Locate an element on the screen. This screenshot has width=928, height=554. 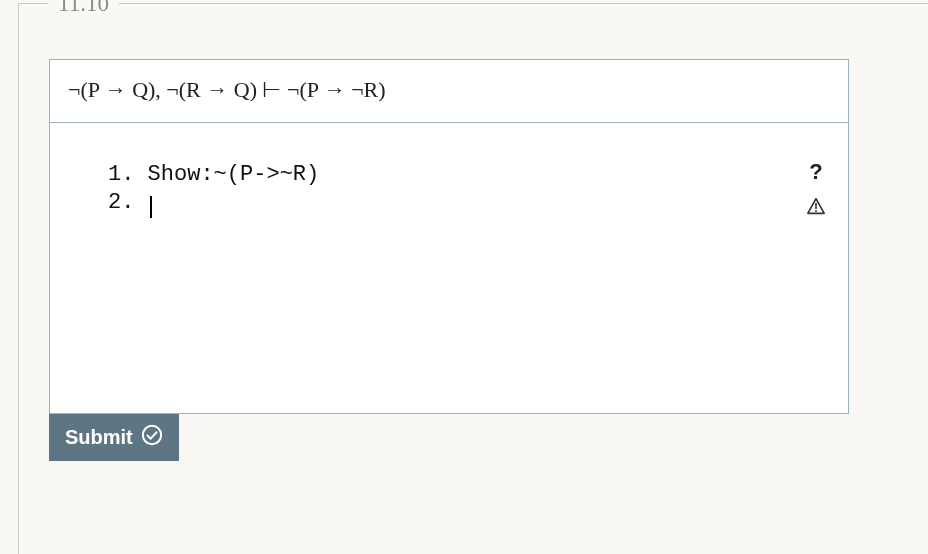
check-circle-icon is located at coordinates (152, 438).